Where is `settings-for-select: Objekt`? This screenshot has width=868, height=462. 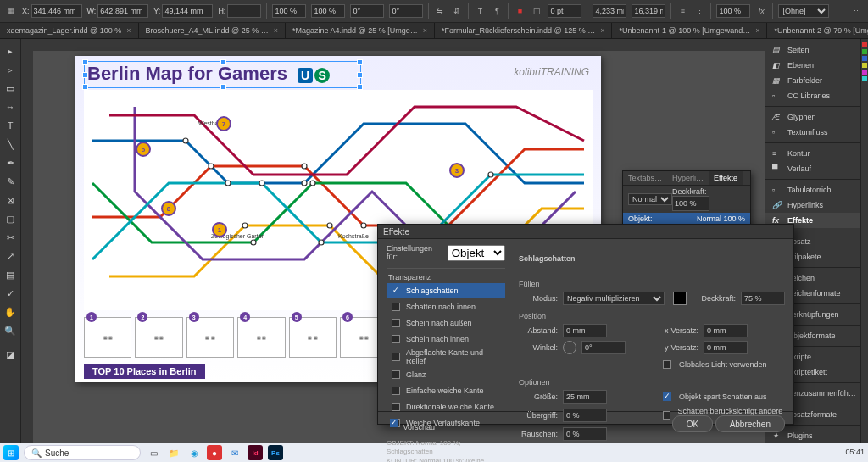
settings-for-select: Objekt is located at coordinates (476, 253).